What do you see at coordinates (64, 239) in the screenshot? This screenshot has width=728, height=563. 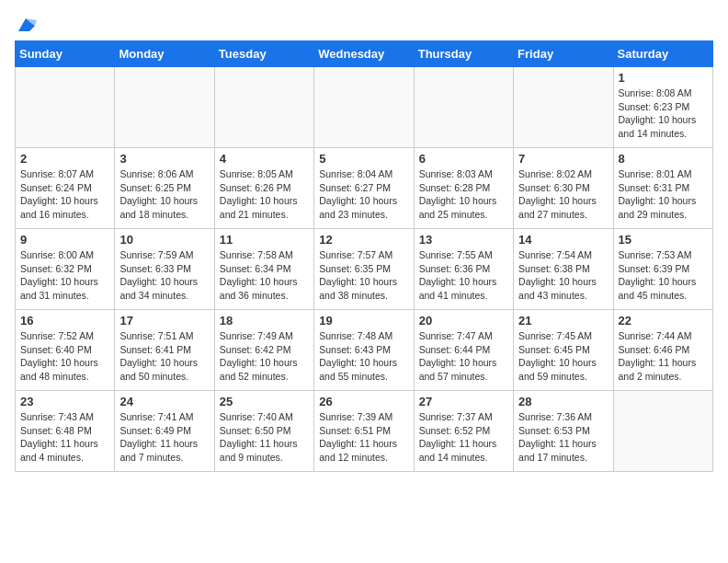 I see `day-number: 9` at bounding box center [64, 239].